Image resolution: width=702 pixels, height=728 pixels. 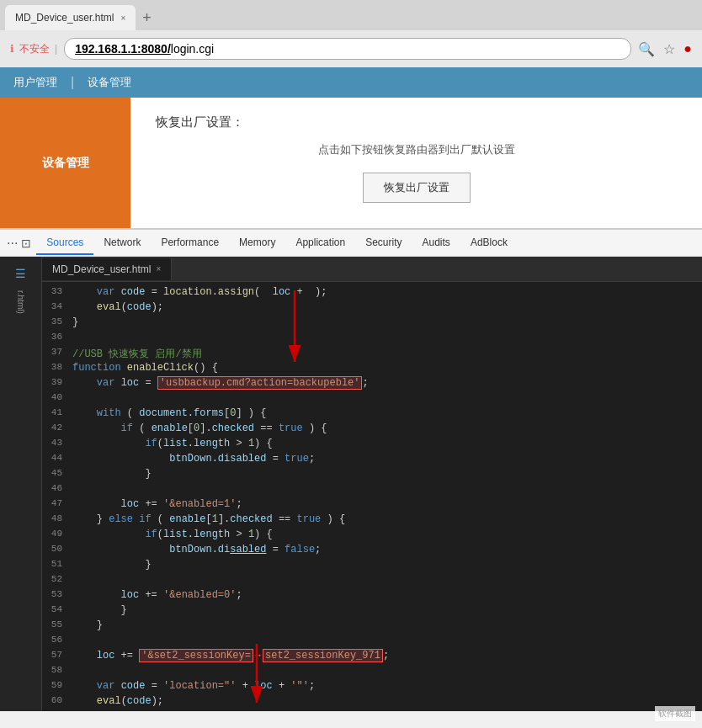 What do you see at coordinates (417, 188) in the screenshot?
I see `reset-factory-button: 恢复出厂设置` at bounding box center [417, 188].